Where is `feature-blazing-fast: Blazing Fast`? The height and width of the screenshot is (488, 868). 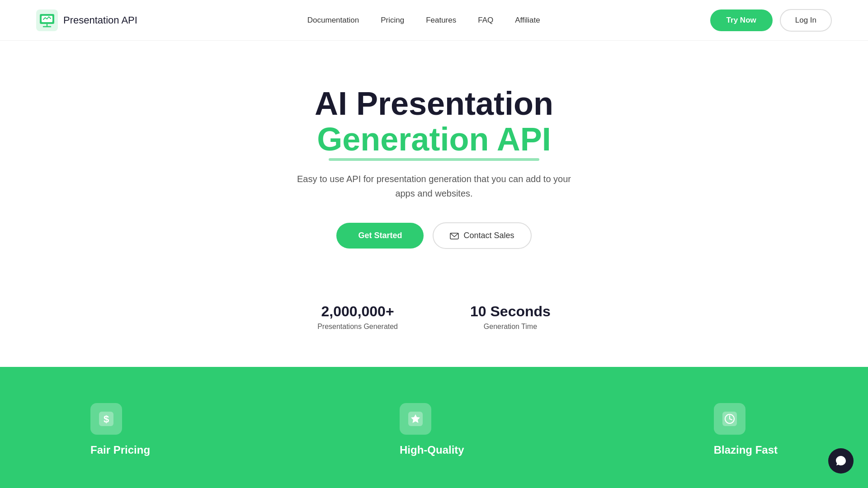 feature-blazing-fast: Blazing Fast is located at coordinates (746, 430).